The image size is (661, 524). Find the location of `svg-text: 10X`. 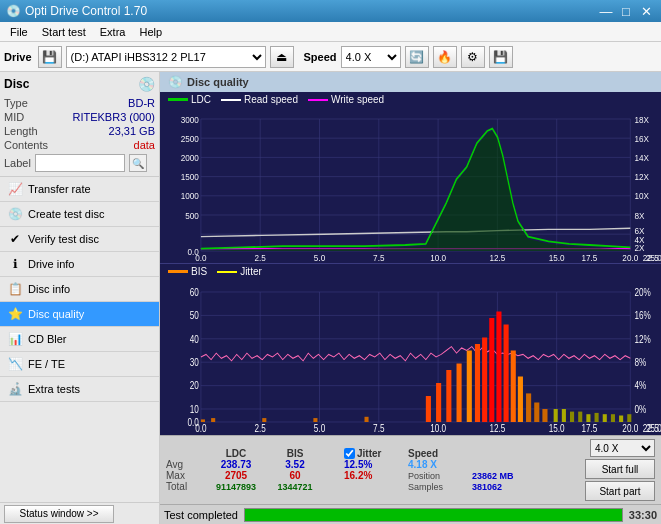

svg-text: 10X is located at coordinates (642, 196).